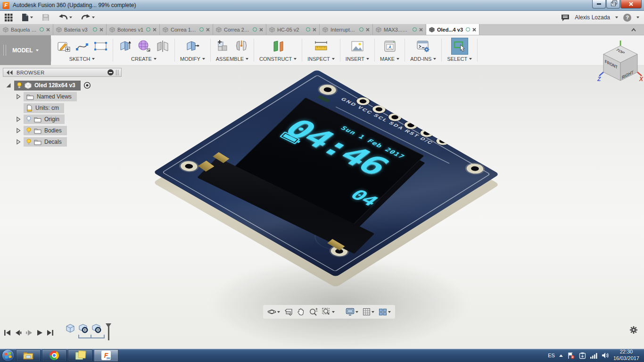 The height and width of the screenshot is (362, 644). What do you see at coordinates (634, 30) in the screenshot?
I see `tab-overflow-button` at bounding box center [634, 30].